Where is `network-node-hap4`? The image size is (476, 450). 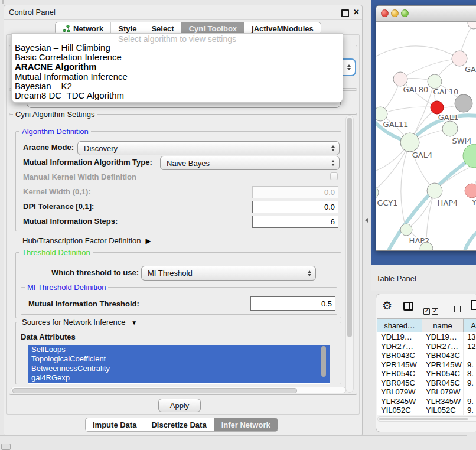 network-node-hap4 is located at coordinates (435, 191).